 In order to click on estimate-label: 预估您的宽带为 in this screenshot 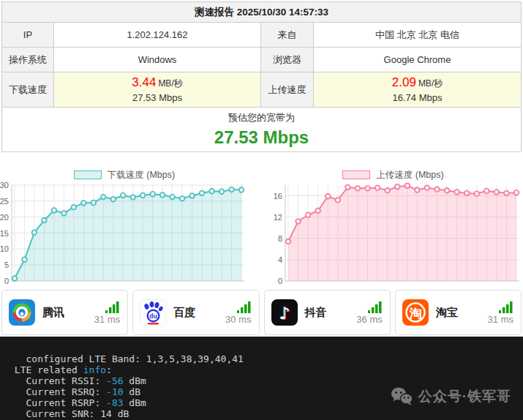, I will do `click(262, 118)`.